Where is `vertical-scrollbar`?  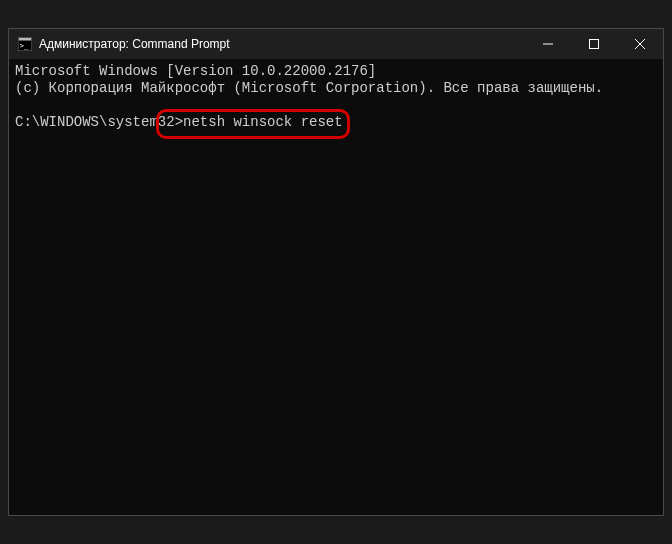
vertical-scrollbar is located at coordinates (655, 287).